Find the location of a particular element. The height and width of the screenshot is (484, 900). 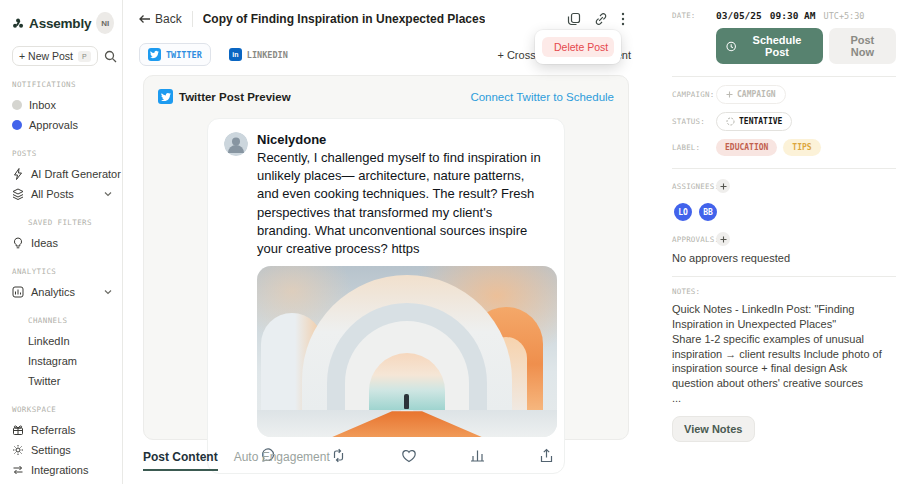

page-title: Copy of Finding Inspiration in Unexpecte… is located at coordinates (344, 19).